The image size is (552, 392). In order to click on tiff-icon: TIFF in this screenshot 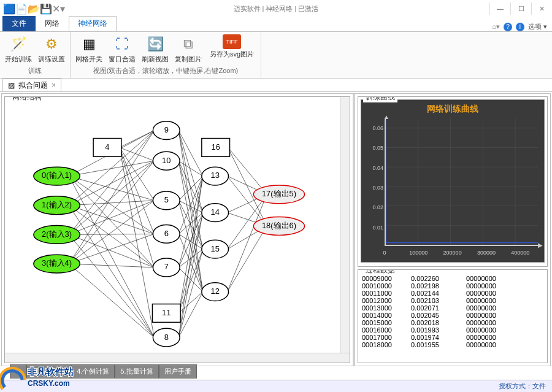, I will do `click(232, 42)`.